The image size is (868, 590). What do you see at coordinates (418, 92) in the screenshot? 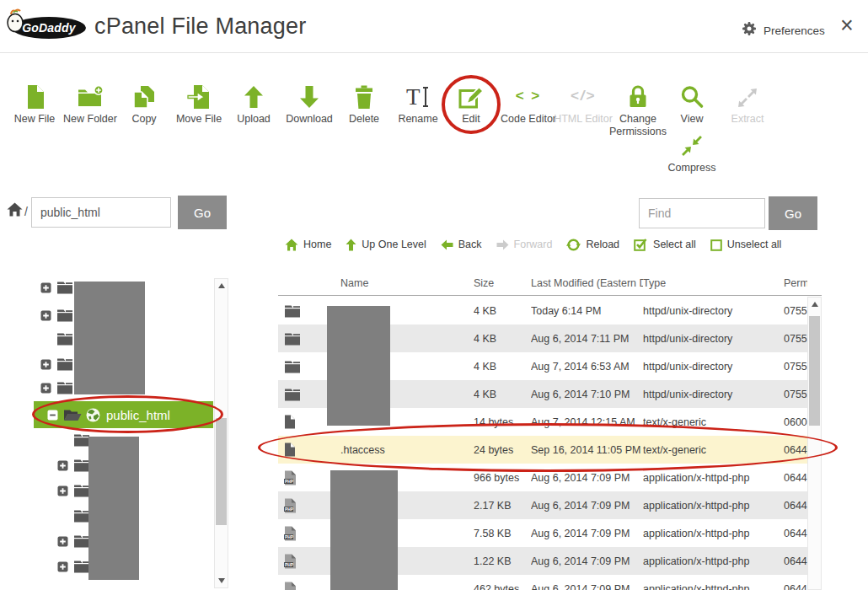
I see `rename-icon: T` at bounding box center [418, 92].